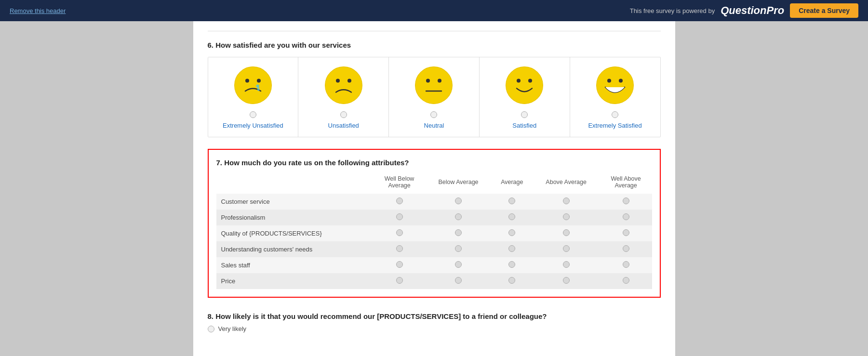 The width and height of the screenshot is (868, 356). I want to click on cell-r2-c1, so click(458, 233).